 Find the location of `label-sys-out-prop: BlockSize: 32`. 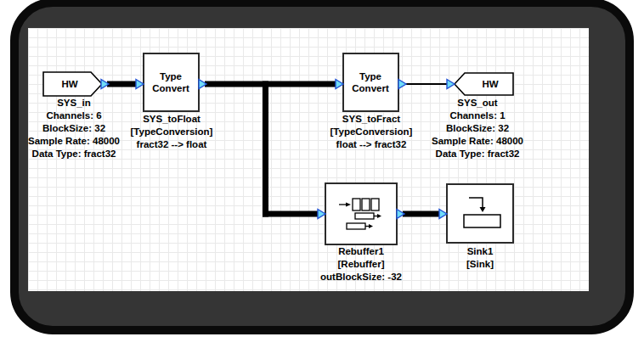

label-sys-out-prop: BlockSize: 32 is located at coordinates (477, 129).